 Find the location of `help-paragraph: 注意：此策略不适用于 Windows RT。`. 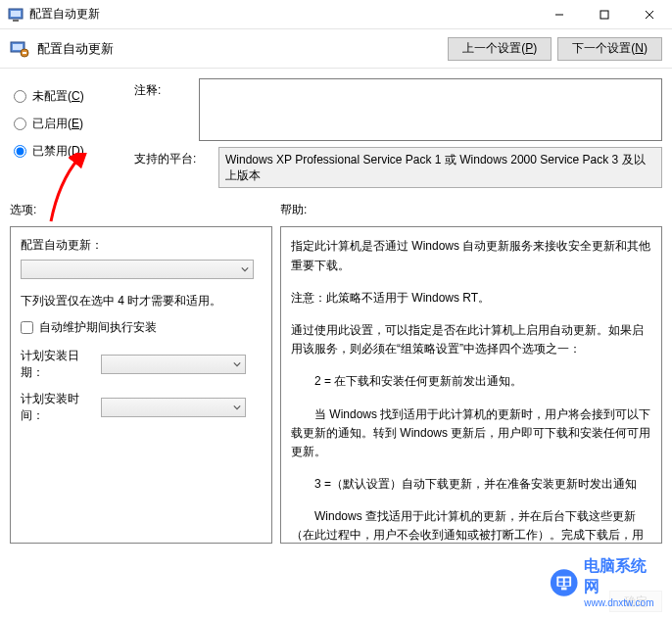

help-paragraph: 注意：此策略不适用于 Windows RT。 is located at coordinates (471, 298).